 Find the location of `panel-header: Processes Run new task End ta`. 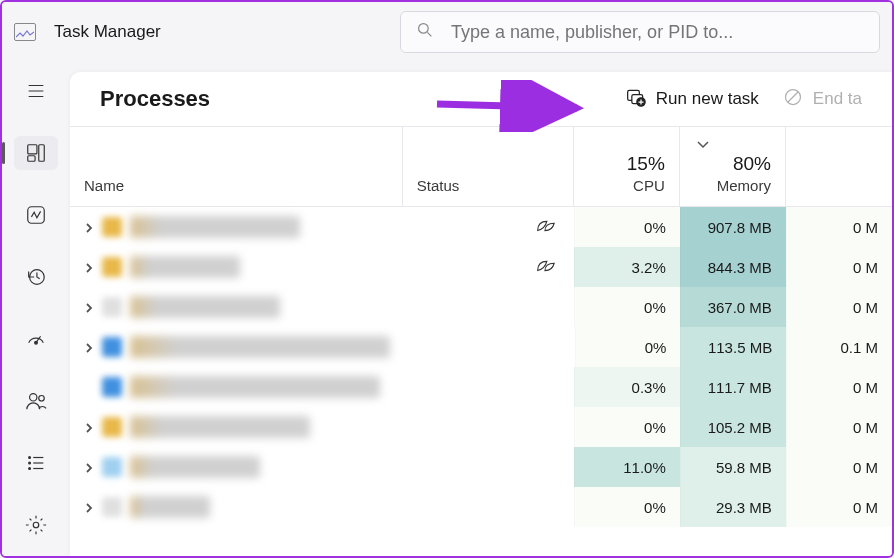

panel-header: Processes Run new task End ta is located at coordinates (481, 99).